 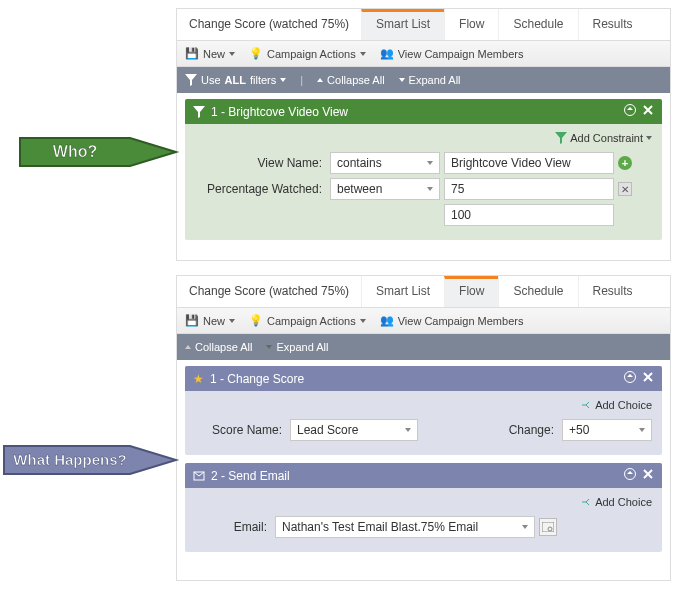 I want to click on pct-op-select: between, so click(x=385, y=189).